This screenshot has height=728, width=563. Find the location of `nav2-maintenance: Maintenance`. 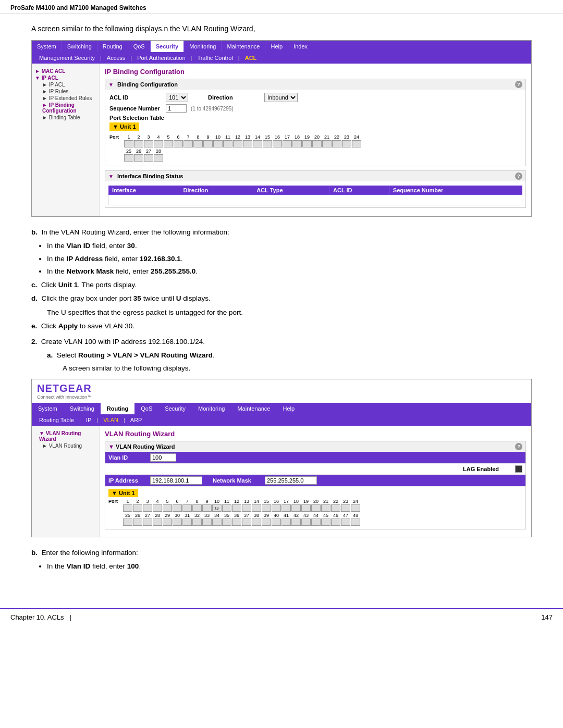

nav2-maintenance: Maintenance is located at coordinates (253, 409).